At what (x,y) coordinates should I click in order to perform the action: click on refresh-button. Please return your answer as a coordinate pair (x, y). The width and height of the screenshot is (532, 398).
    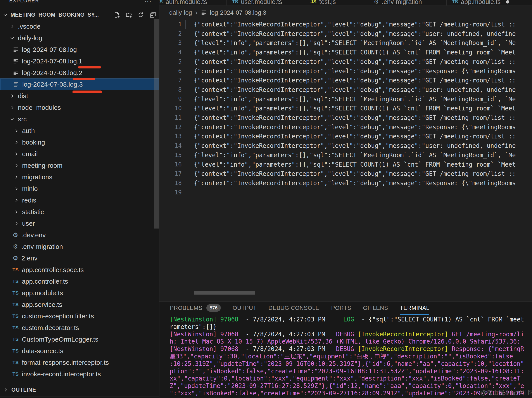
    Looking at the image, I should click on (141, 15).